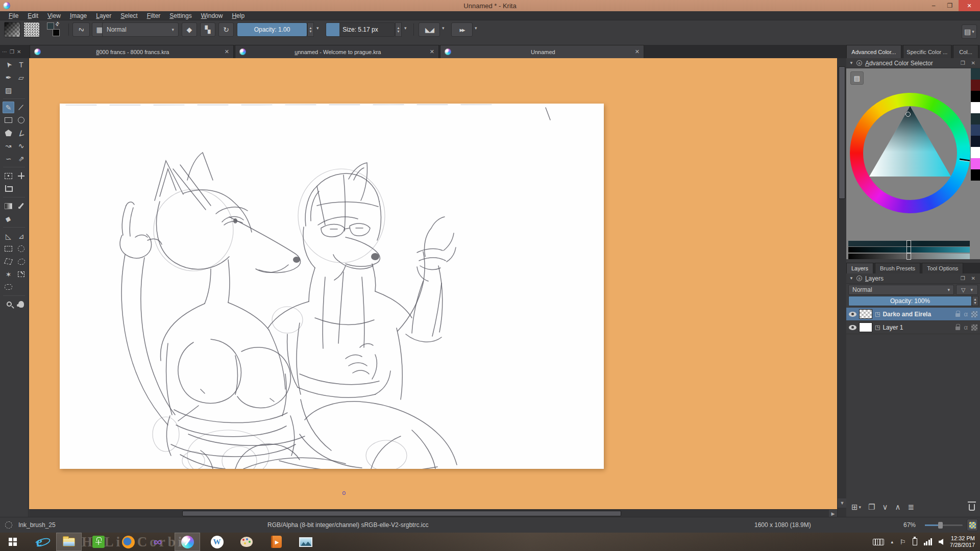  What do you see at coordinates (897, 268) in the screenshot?
I see `tab-brush-presets: Brush Presets` at bounding box center [897, 268].